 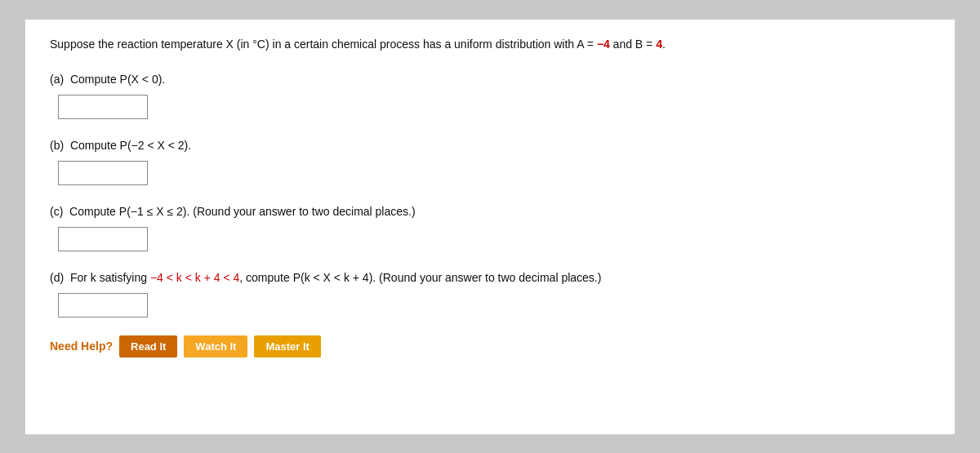 I want to click on part-d-label: (d) For k satisfying −4 < k < k + 4 < 4,…, so click(x=490, y=278).